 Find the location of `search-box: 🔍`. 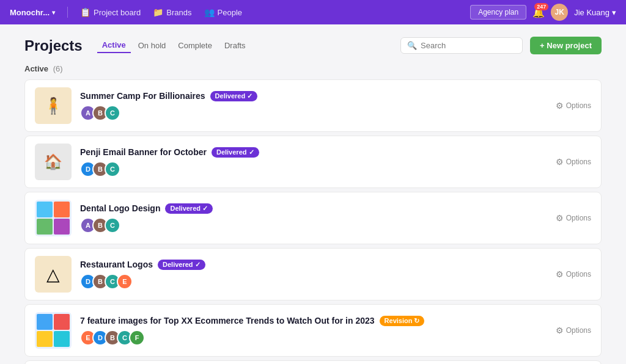

search-box: 🔍 is located at coordinates (462, 45).